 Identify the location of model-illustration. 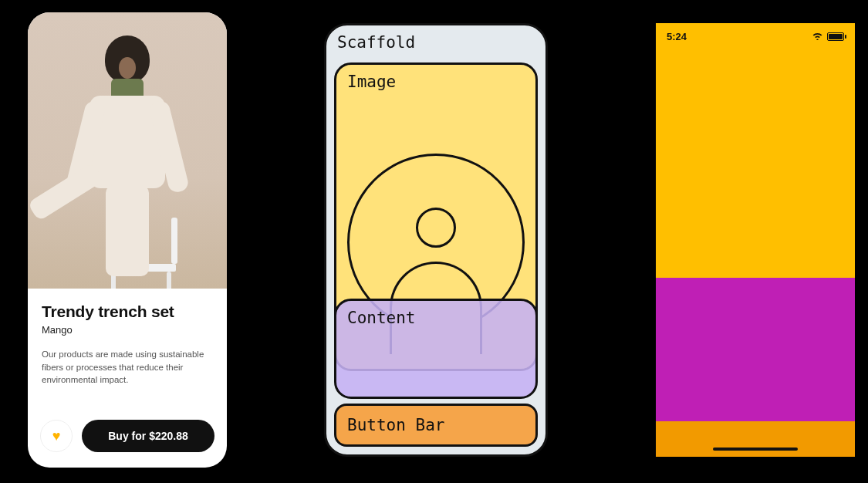
(127, 156).